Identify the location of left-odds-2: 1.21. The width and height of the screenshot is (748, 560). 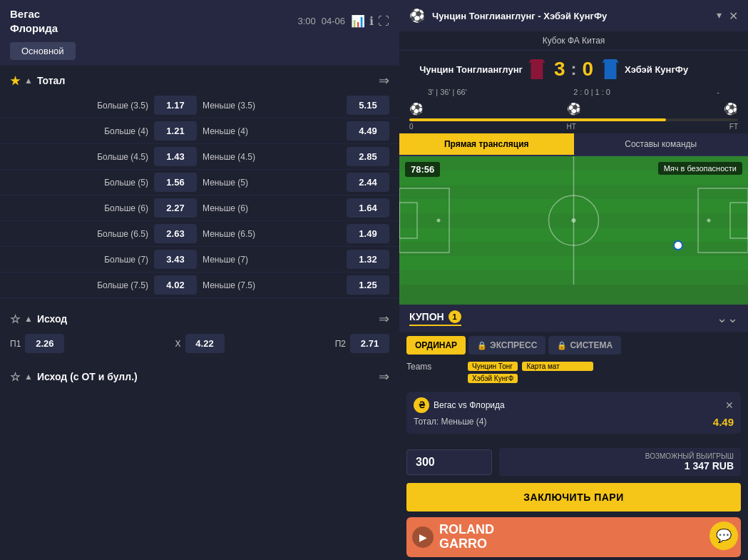
(175, 131).